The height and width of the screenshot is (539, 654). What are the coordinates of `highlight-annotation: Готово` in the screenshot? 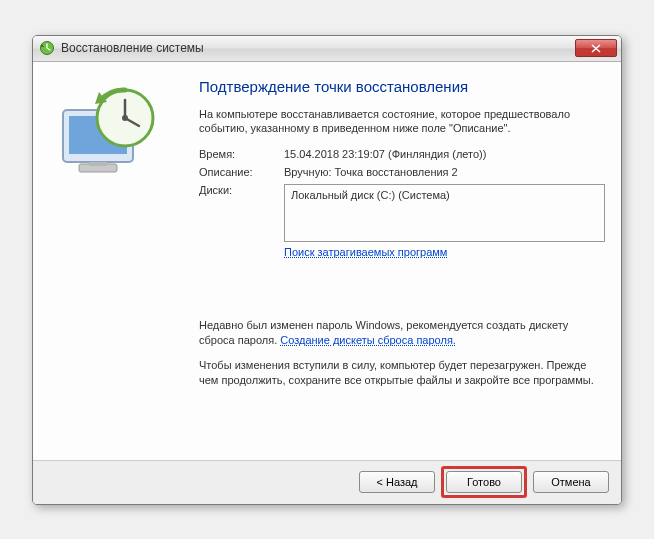 It's located at (484, 482).